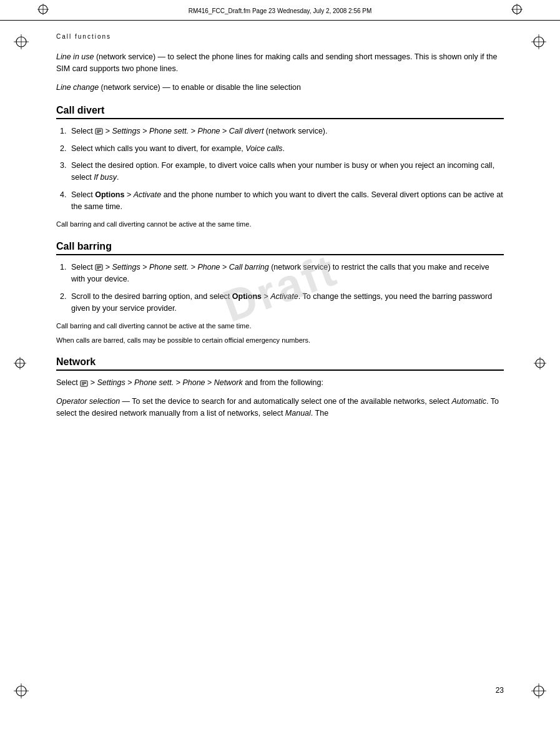  Describe the element at coordinates (68, 383) in the screenshot. I see `network-intro-select: Select` at that location.